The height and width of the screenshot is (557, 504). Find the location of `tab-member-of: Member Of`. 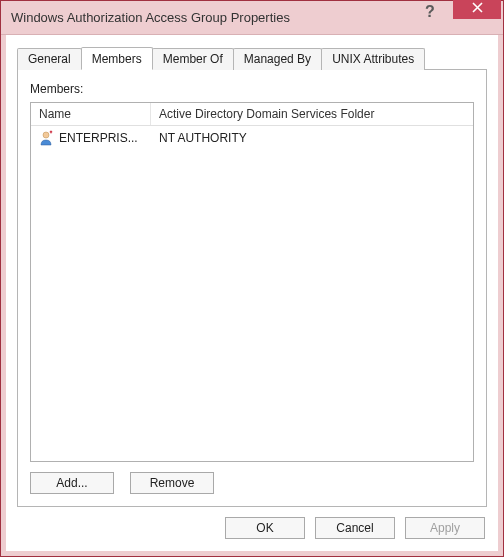

tab-member-of: Member Of is located at coordinates (193, 59).